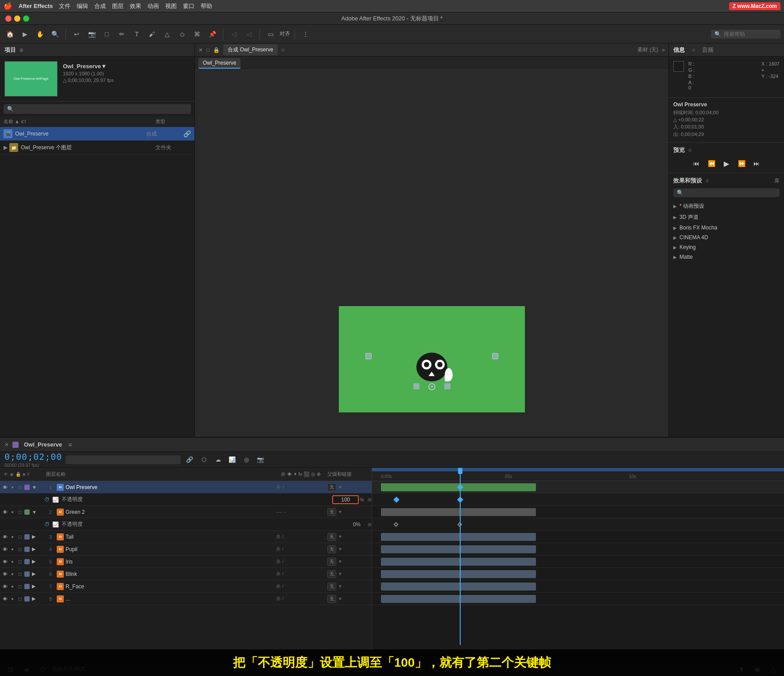  What do you see at coordinates (34, 549) in the screenshot?
I see `expand-arrow-l4: ▶` at bounding box center [34, 549].